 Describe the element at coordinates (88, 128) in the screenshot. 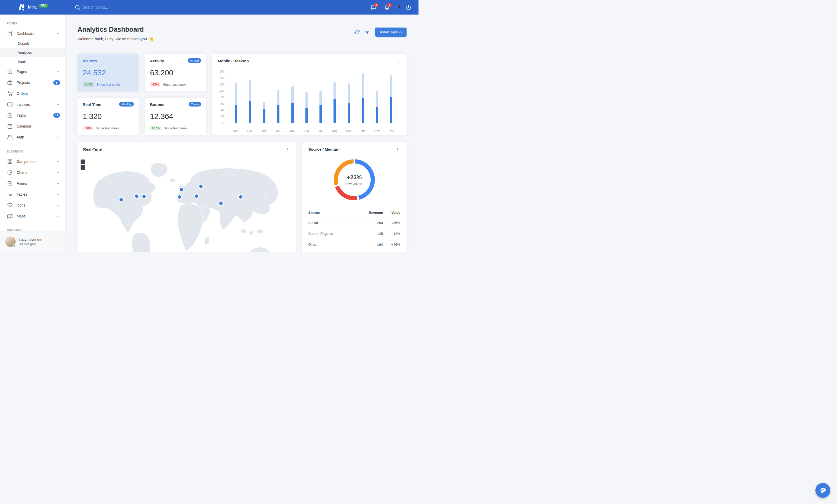

I see `stat-change-badge: -18%` at that location.